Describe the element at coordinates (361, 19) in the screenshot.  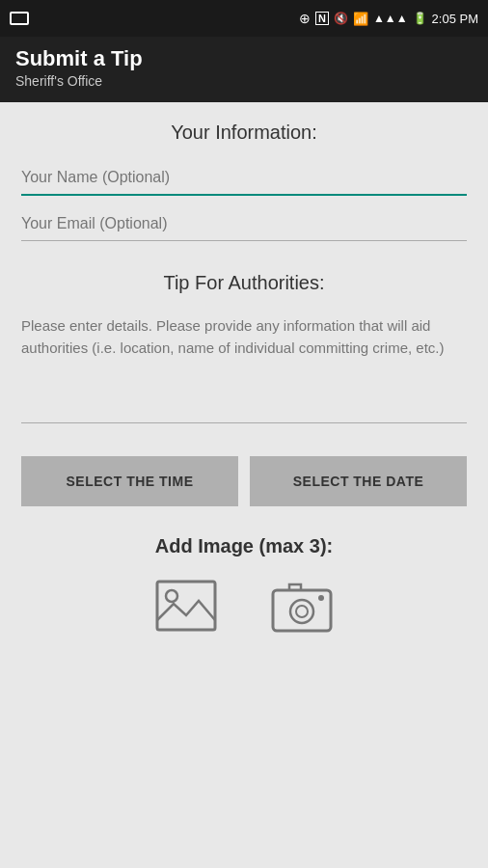
I see `wifi-icon: 📶` at that location.